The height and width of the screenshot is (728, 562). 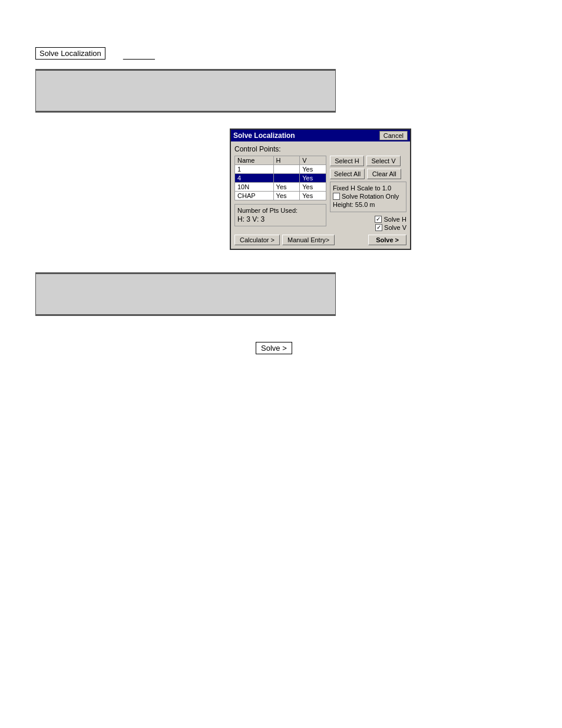 I want to click on solve-v-row: Solve V, so click(x=391, y=228).